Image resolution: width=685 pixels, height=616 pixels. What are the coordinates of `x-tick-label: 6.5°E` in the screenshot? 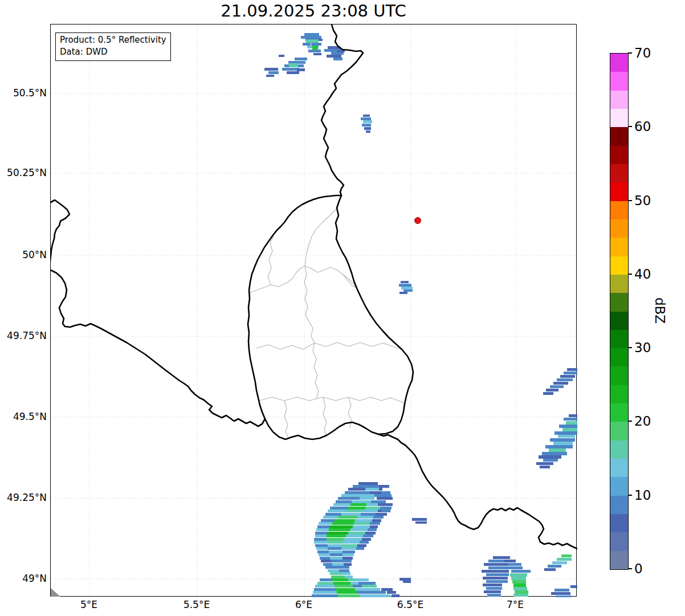 It's located at (410, 605).